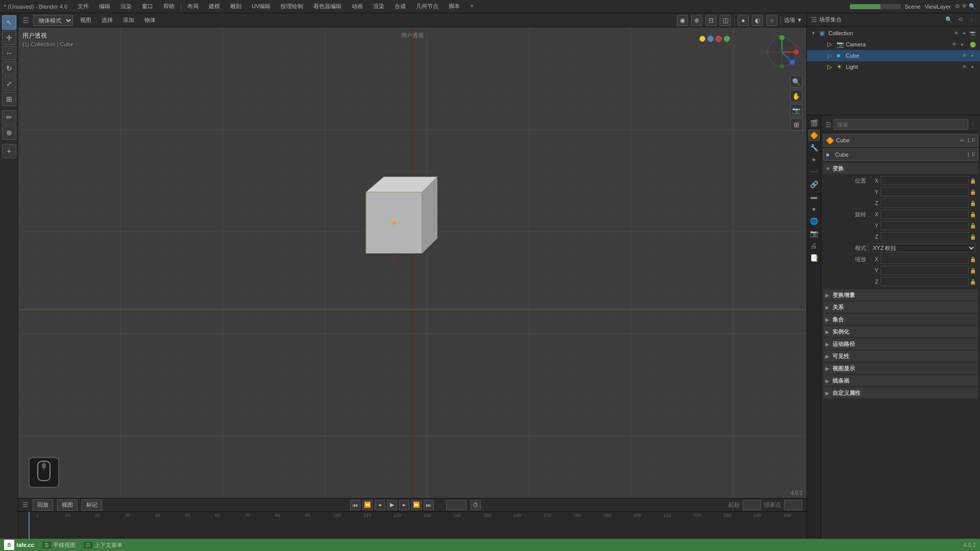 This screenshot has width=980, height=551. Describe the element at coordinates (261, 6) in the screenshot. I see `ws-uv: UV编辑` at that location.